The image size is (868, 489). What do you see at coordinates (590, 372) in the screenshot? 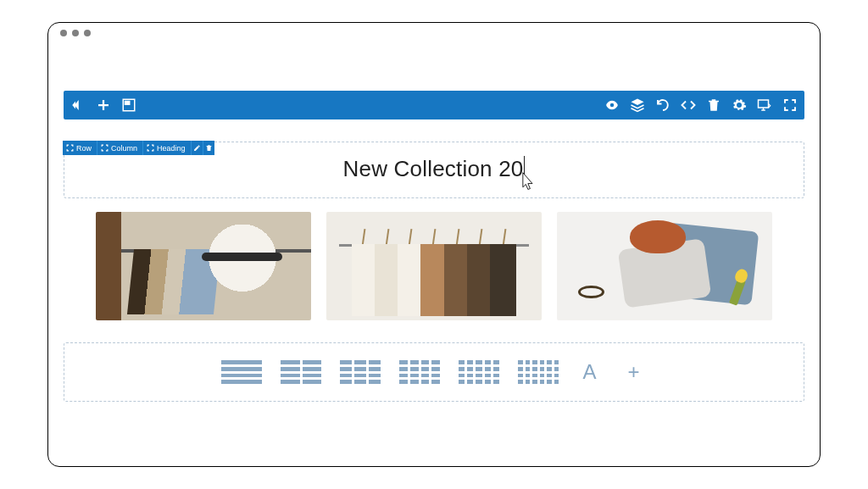
I see `layout-option-text: A` at bounding box center [590, 372].